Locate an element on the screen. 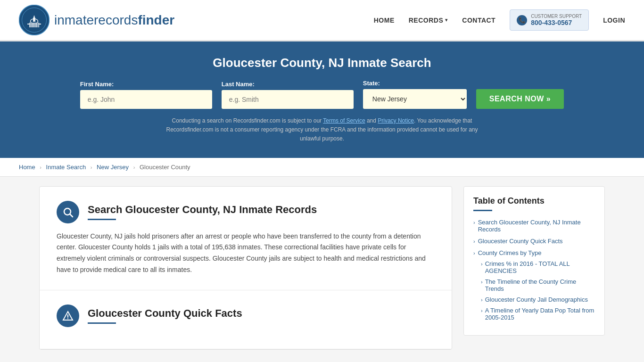 This screenshot has height=362, width=644. toc-link-crime-trends: › The Timeline of the County Crime Trend… is located at coordinates (538, 285).